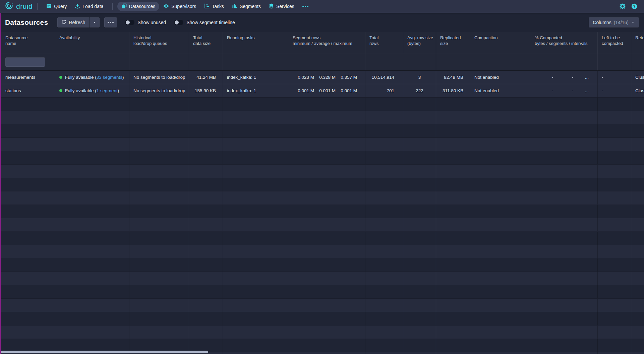  I want to click on nav-item-segments: Segments, so click(246, 6).